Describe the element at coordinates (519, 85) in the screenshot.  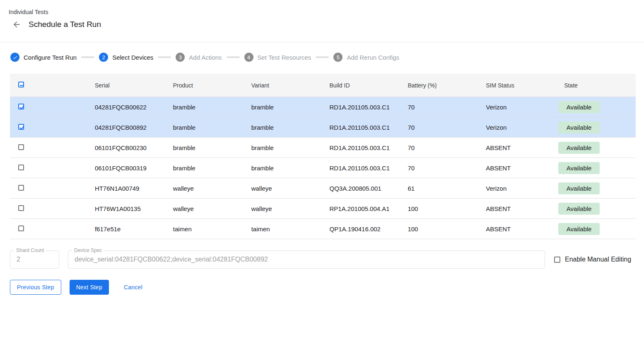
I see `column-header-sim-status: SIM Status` at that location.